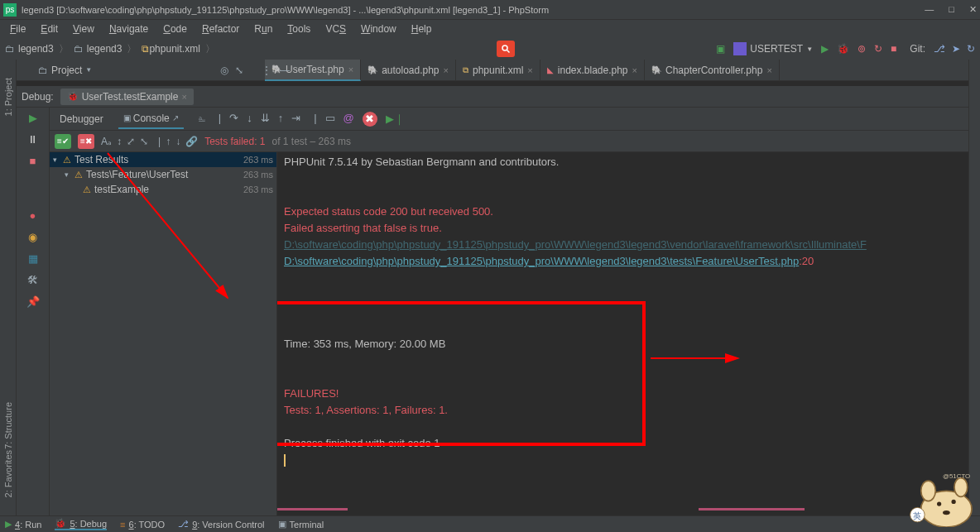  What do you see at coordinates (498, 70) in the screenshot?
I see `tab-phpunit: ⧉ phpunit.xml ×` at bounding box center [498, 70].